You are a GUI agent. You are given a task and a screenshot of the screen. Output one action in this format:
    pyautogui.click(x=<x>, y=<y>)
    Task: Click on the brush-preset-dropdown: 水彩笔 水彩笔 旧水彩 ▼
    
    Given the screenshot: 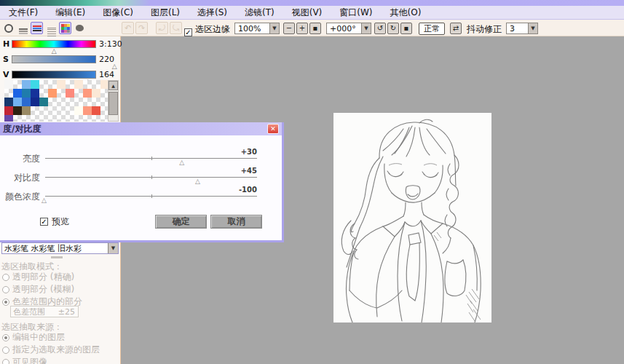 What is the action you would take?
    pyautogui.click(x=60, y=248)
    